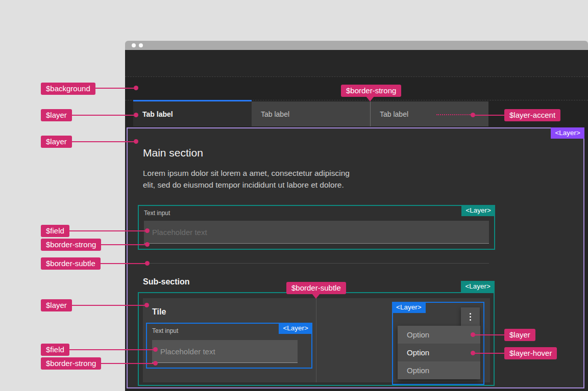  Describe the element at coordinates (471, 317) in the screenshot. I see `overflow-menu-icon` at that location.